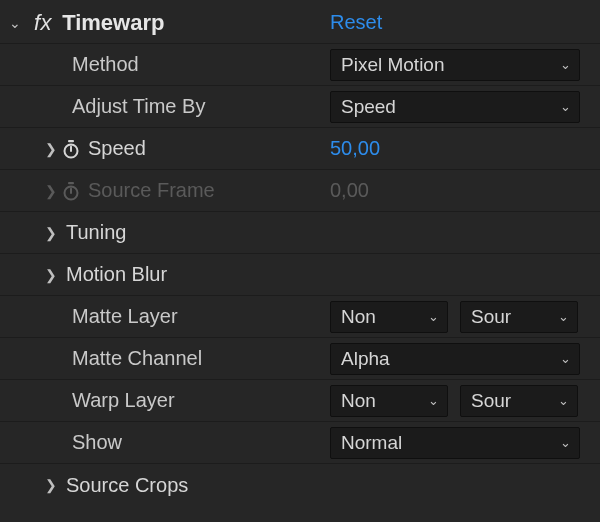  Describe the element at coordinates (96, 232) in the screenshot. I see `tuning-label: Tuning` at that location.